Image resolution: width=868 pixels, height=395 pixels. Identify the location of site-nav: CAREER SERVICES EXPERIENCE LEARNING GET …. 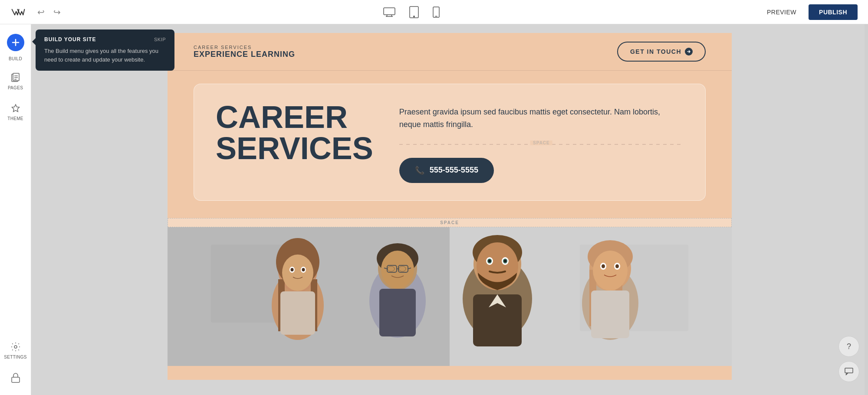
(450, 52).